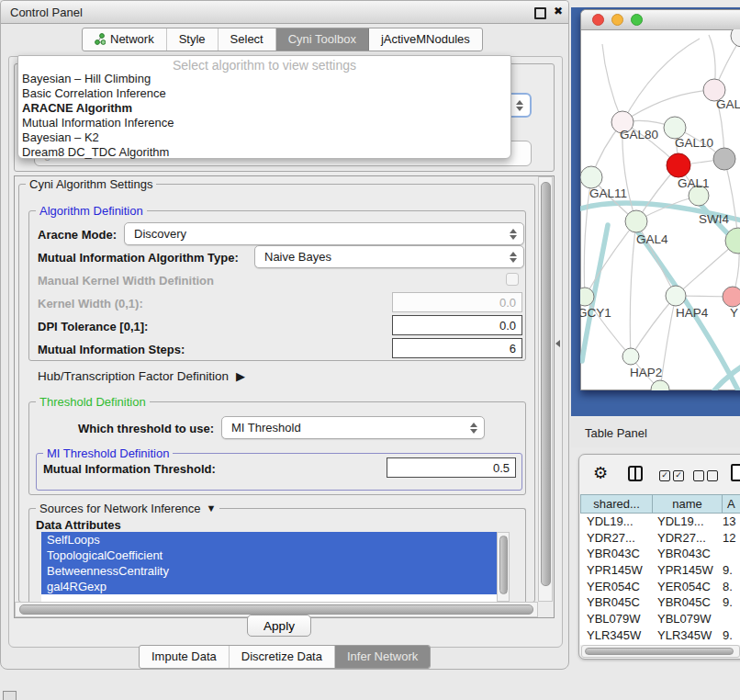  I want to click on table-hscrollbar-thumb, so click(659, 651).